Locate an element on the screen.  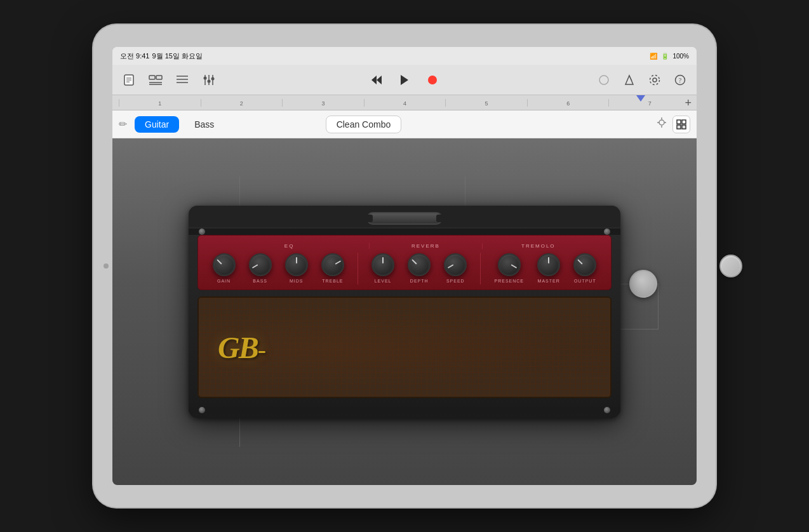
settings-button is located at coordinates (655, 80).